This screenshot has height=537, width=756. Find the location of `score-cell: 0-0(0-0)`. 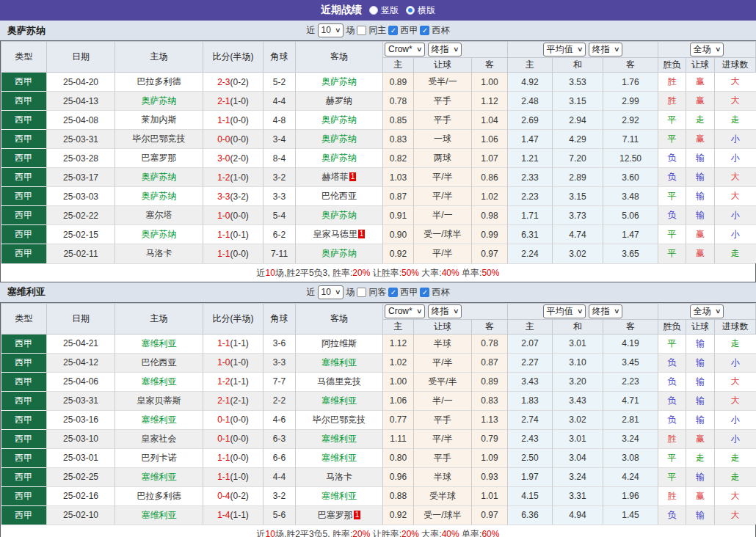

score-cell: 0-0(0-0) is located at coordinates (233, 139).